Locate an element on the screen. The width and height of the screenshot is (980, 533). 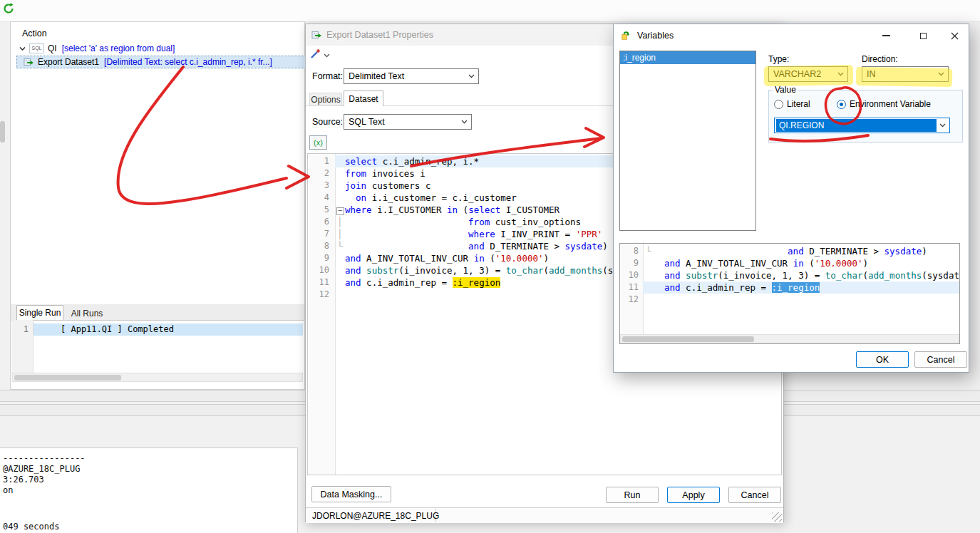
line-number: 6 is located at coordinates (321, 222).